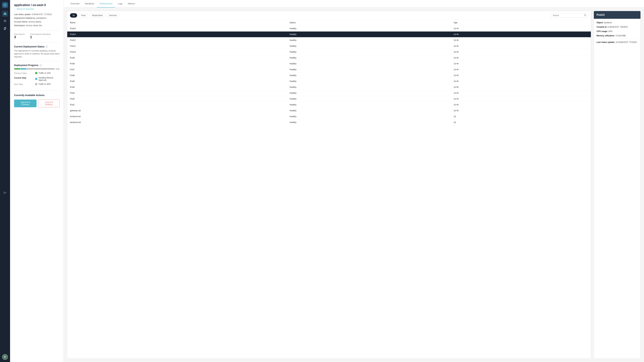 Image resolution: width=644 pixels, height=362 pixels. Describe the element at coordinates (90, 4) in the screenshot. I see `tab-manifests: Manifests` at that location.